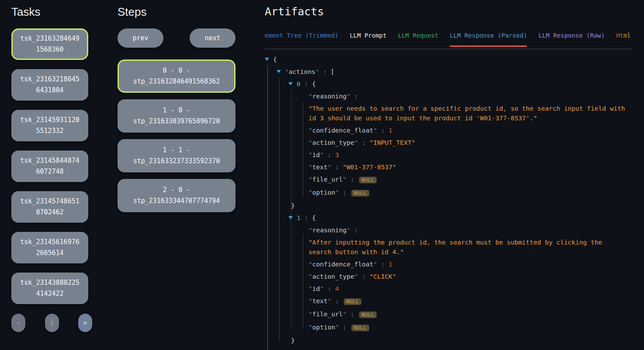 The height and width of the screenshot is (350, 644). I want to click on task-button: tsk_231438802254142422, so click(50, 288).